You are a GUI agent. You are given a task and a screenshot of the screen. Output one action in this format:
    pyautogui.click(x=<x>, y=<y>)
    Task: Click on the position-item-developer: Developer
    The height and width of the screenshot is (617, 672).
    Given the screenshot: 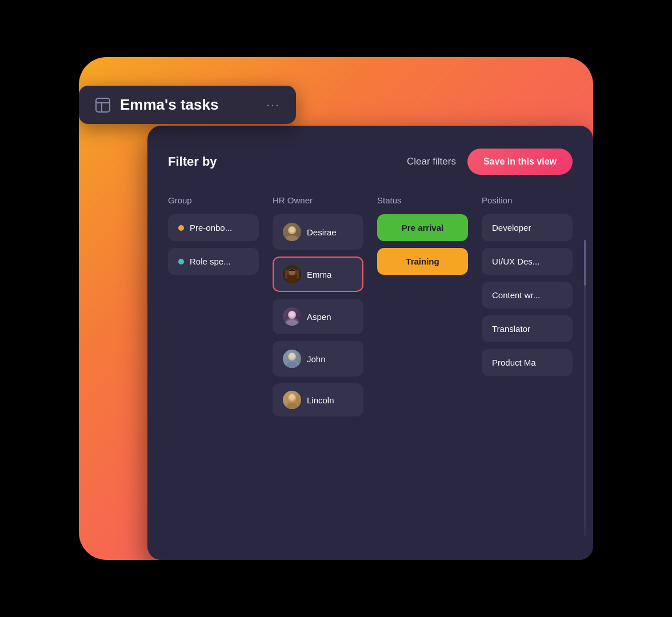 What is the action you would take?
    pyautogui.click(x=527, y=227)
    